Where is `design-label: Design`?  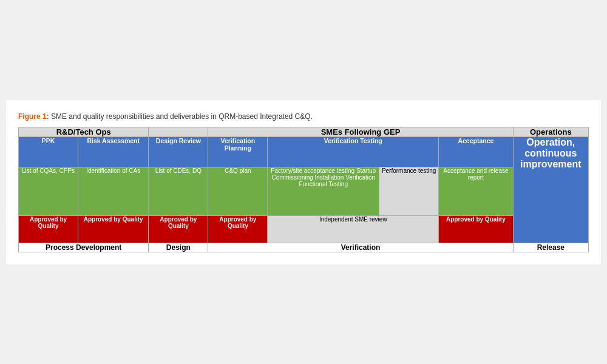
design-label: Design is located at coordinates (178, 248).